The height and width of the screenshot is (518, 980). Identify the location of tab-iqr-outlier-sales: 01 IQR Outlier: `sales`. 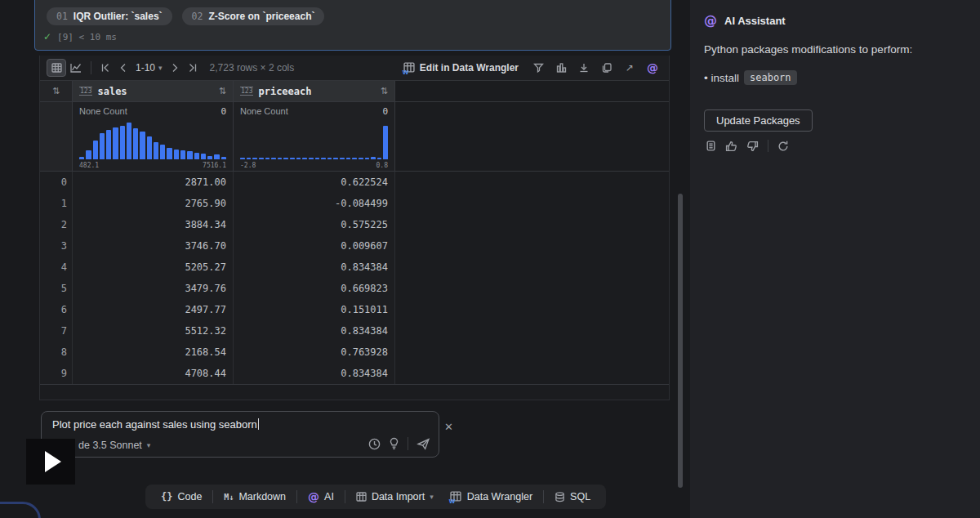
(109, 16).